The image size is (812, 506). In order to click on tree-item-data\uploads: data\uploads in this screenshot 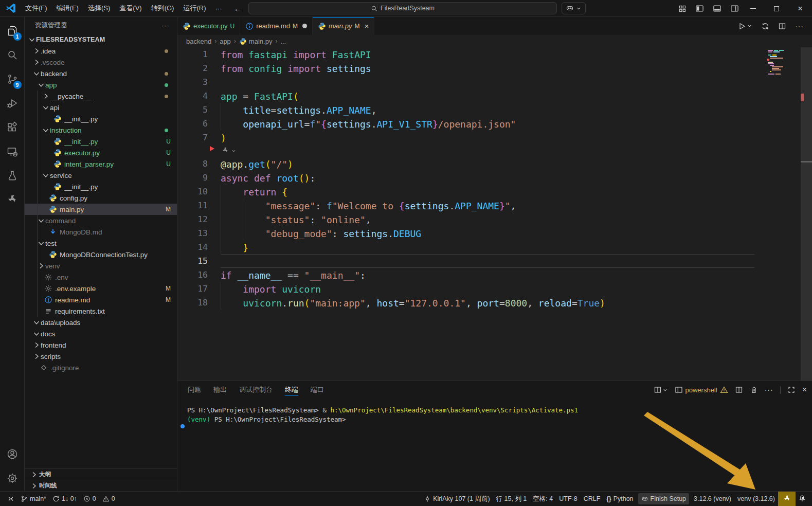, I will do `click(101, 322)`.